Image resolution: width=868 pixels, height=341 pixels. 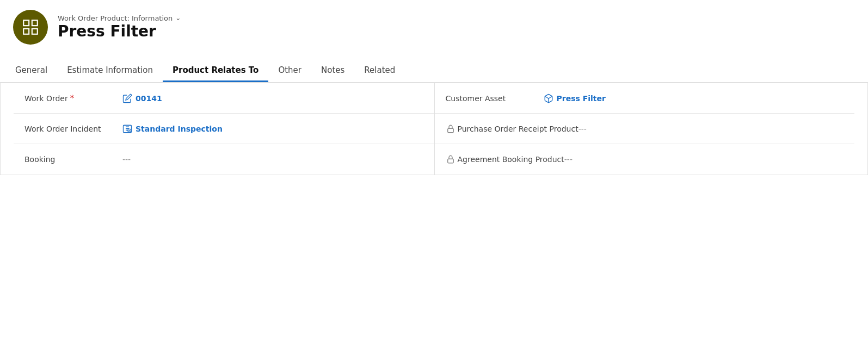 I want to click on edit-icon, so click(x=127, y=98).